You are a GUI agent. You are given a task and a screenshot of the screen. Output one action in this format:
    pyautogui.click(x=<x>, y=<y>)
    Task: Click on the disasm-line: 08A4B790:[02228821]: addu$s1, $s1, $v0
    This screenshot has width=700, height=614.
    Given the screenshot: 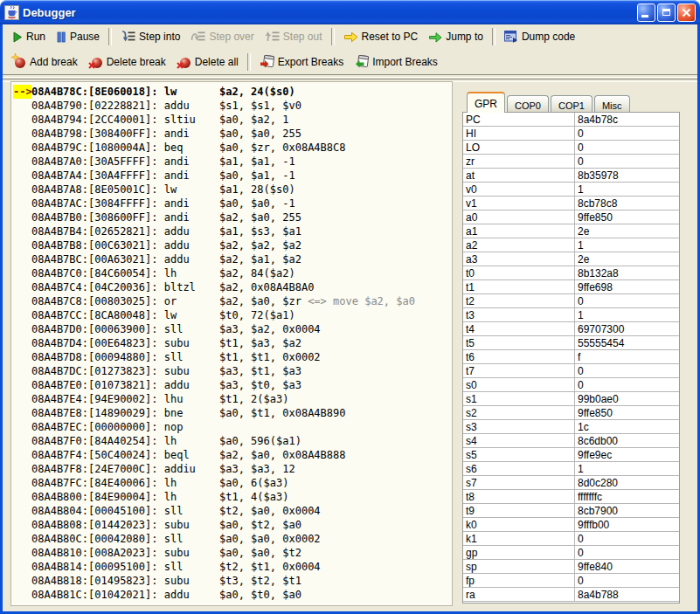 What is the action you would take?
    pyautogui.click(x=232, y=106)
    